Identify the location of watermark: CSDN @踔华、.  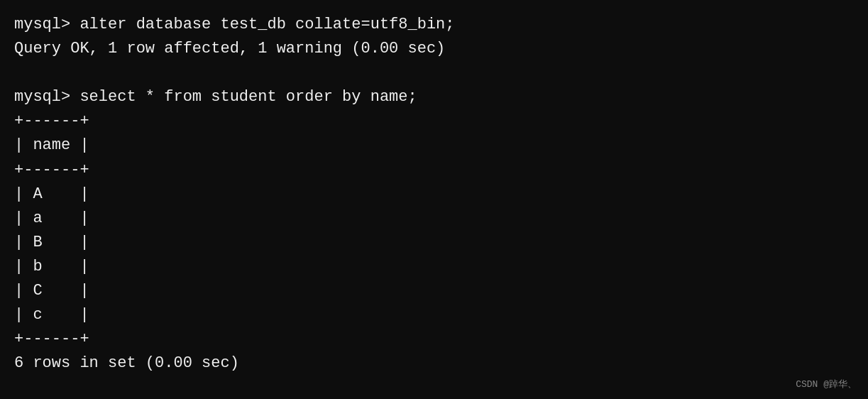
(826, 384).